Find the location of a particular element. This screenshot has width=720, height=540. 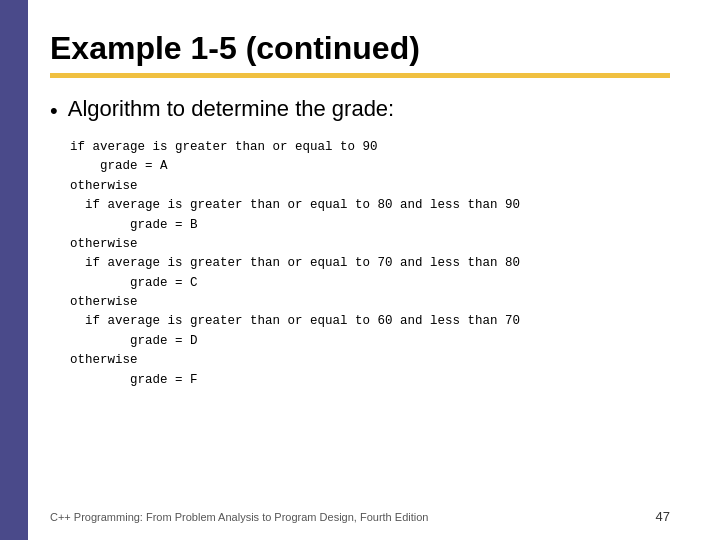

accent-divider is located at coordinates (360, 76).